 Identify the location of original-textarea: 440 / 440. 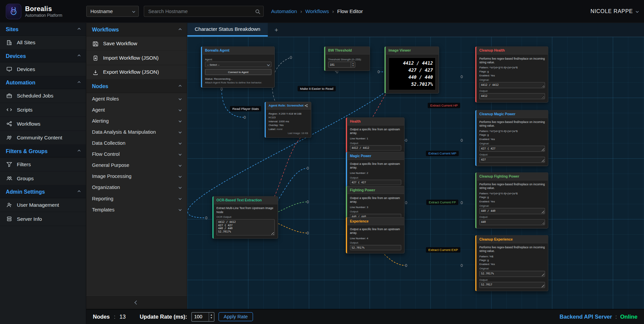
(512, 211).